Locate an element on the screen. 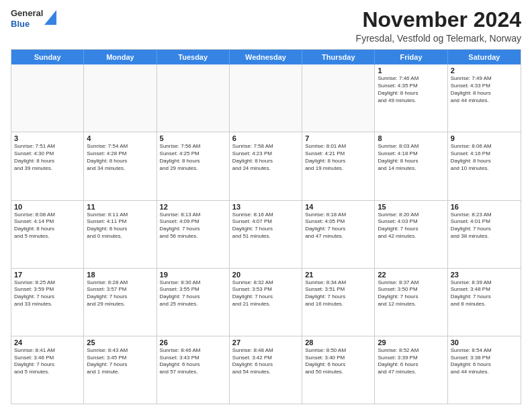 The height and width of the screenshot is (411, 532). day-number: 28 is located at coordinates (339, 342).